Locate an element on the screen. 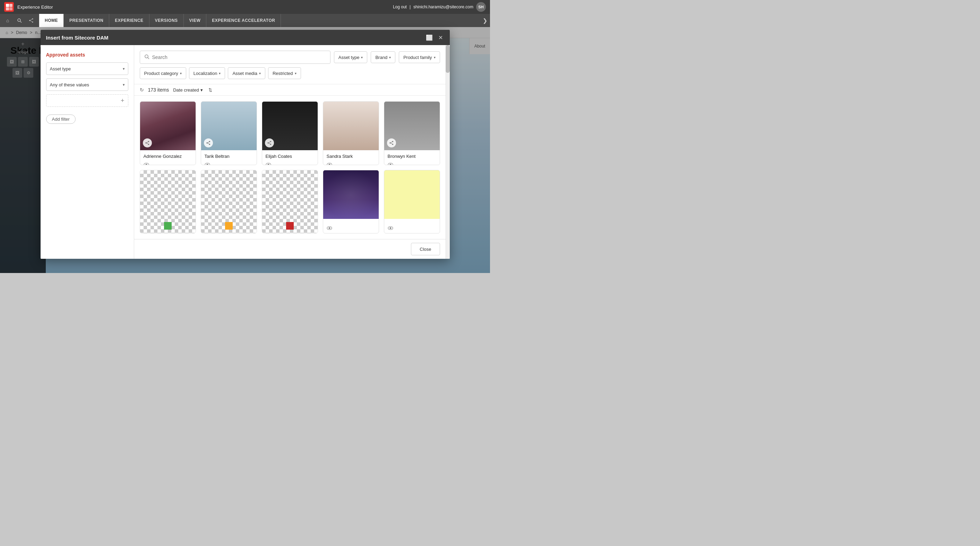  asset-type-filter-wrapper: Asset type ▾ is located at coordinates (87, 68).